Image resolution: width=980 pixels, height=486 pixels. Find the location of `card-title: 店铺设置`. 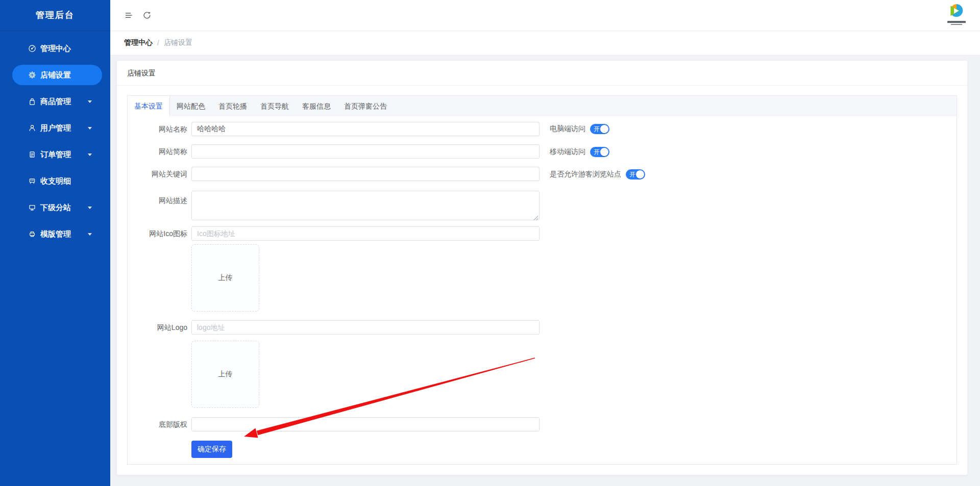

card-title: 店铺设置 is located at coordinates (542, 73).